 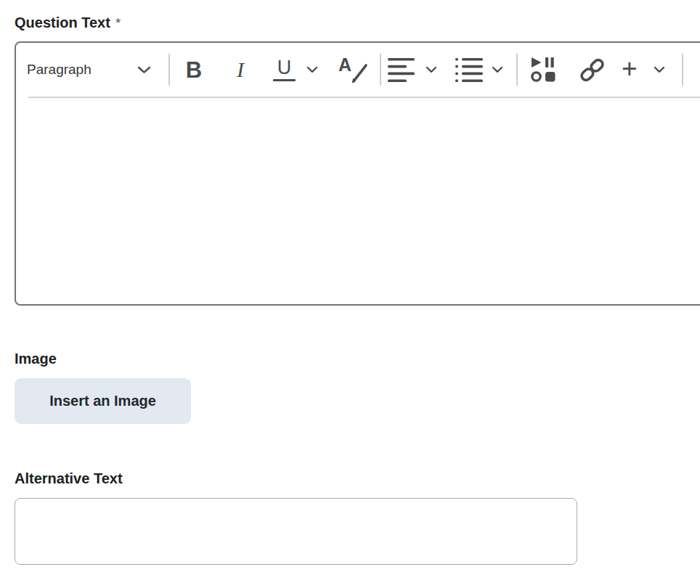 What do you see at coordinates (296, 531) in the screenshot?
I see `alternative-text-input` at bounding box center [296, 531].